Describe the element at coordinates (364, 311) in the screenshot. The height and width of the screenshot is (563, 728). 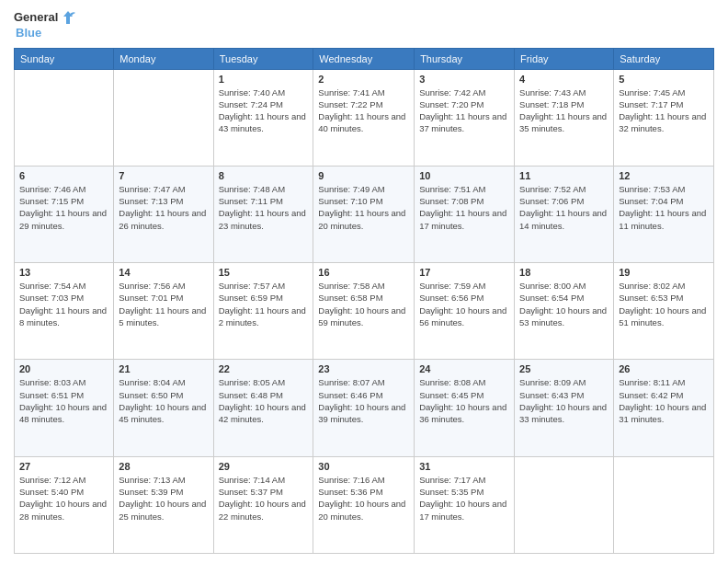
I see `calendar-cell: 16Sunrise: 7:58 AMSunset: 6:58 PMDayligh…` at that location.